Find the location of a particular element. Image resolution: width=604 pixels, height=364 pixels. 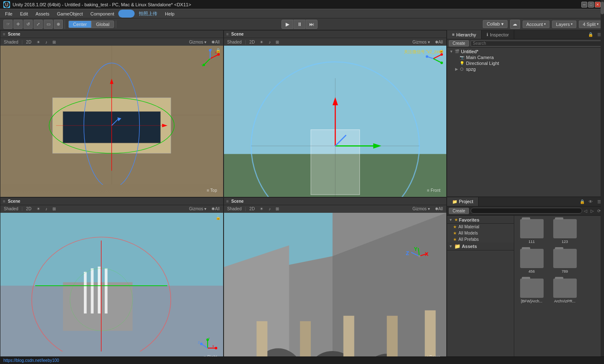

menu-gameobject: GameObject is located at coordinates (70, 14).